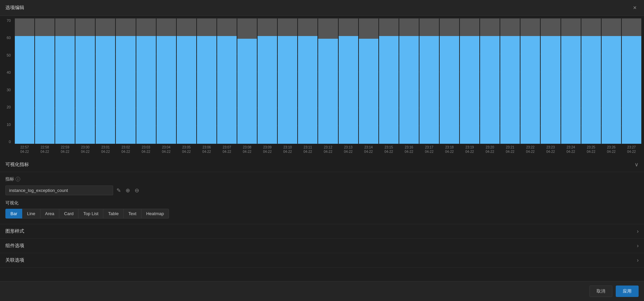 The image size is (644, 301). I want to click on add-metric-button: ⊕, so click(128, 191).